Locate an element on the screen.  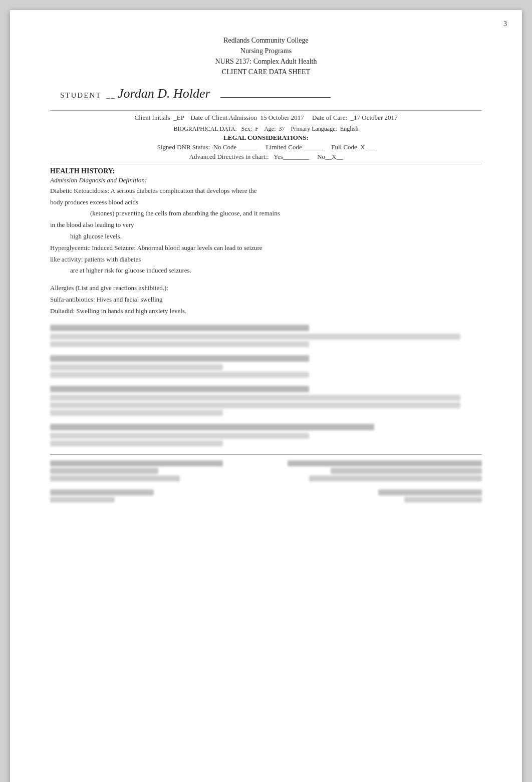
document-header: Redlands Community College Nursing Progr… is located at coordinates (266, 56).